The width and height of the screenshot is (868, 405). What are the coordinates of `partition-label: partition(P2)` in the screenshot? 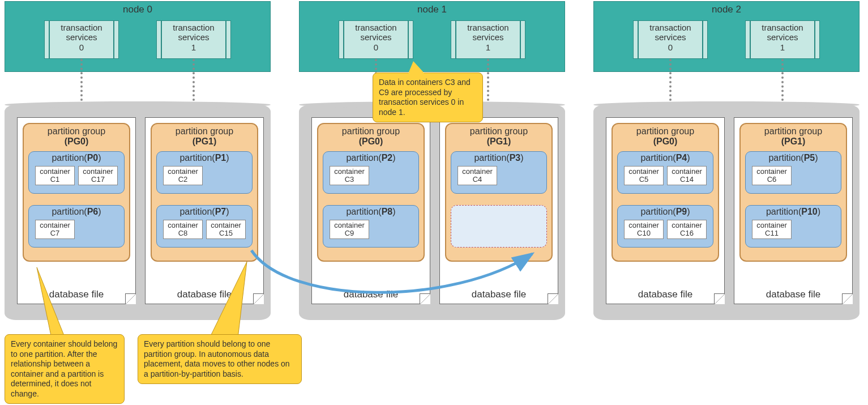 It's located at (371, 158).